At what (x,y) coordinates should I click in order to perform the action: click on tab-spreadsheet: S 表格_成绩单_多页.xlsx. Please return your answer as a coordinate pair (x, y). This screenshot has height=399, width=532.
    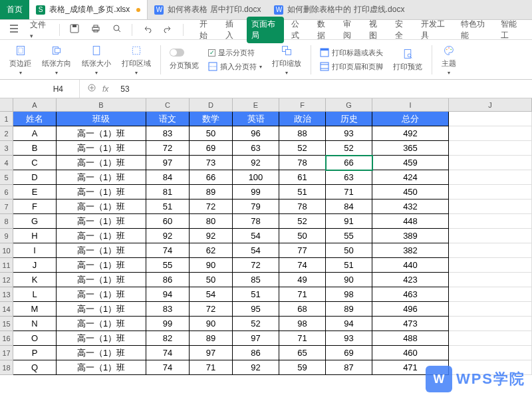
    Looking at the image, I should click on (88, 9).